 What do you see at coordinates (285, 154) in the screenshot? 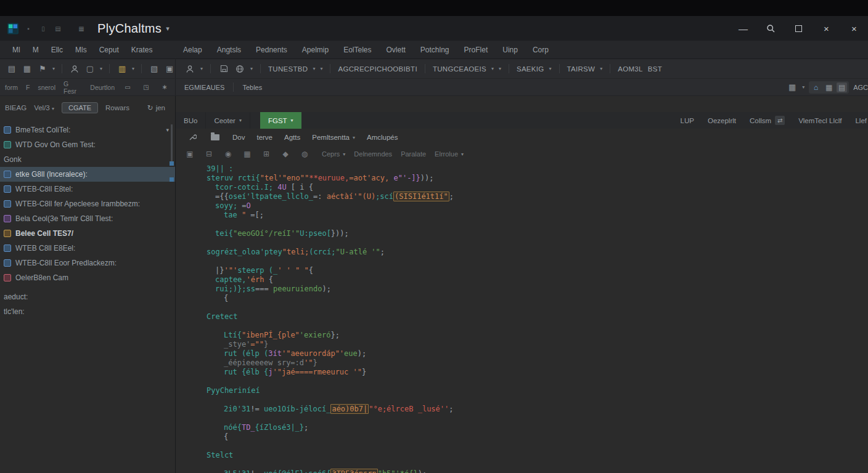
I see `breakpoint-icon: ◆` at bounding box center [285, 154].